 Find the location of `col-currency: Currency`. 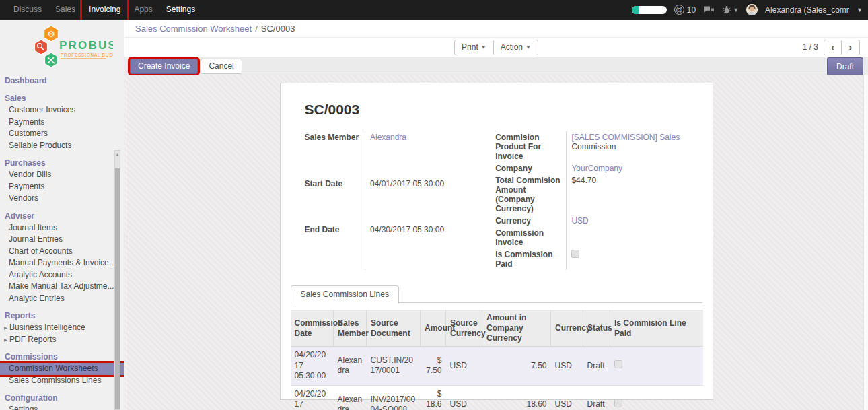

col-currency: Currency is located at coordinates (567, 329).